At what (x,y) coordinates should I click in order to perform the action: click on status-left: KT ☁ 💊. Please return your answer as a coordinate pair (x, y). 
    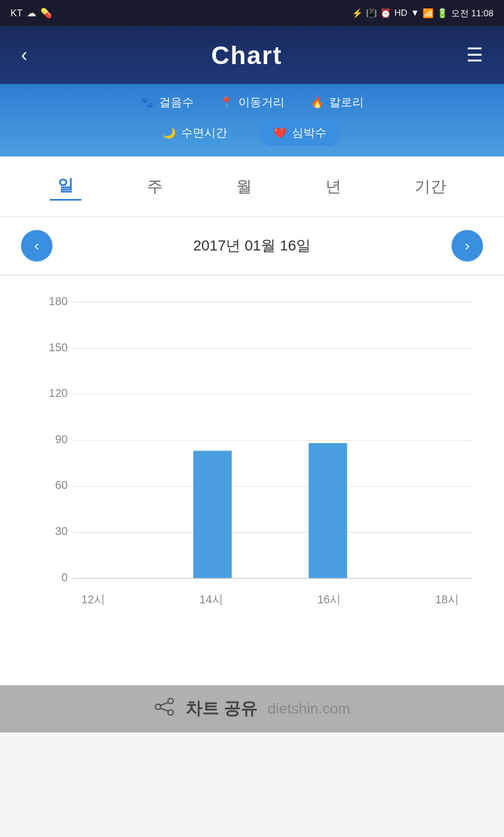
    Looking at the image, I should click on (32, 13).